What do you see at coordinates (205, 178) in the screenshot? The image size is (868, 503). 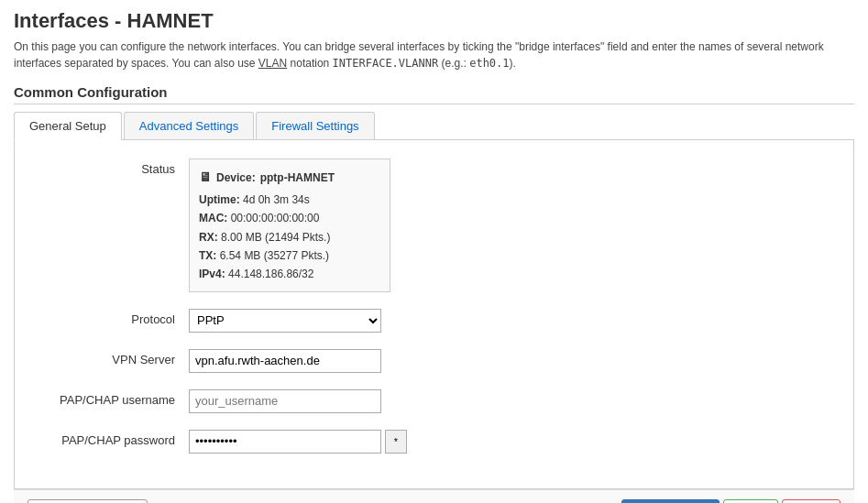 I see `device-icon: 🖥` at bounding box center [205, 178].